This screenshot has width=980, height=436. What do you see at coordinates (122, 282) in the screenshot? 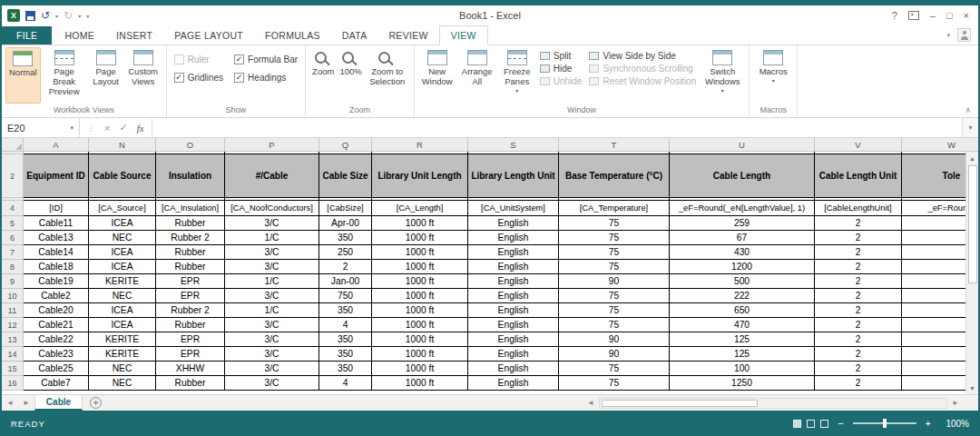
I see `data-cell: KERITE` at bounding box center [122, 282].